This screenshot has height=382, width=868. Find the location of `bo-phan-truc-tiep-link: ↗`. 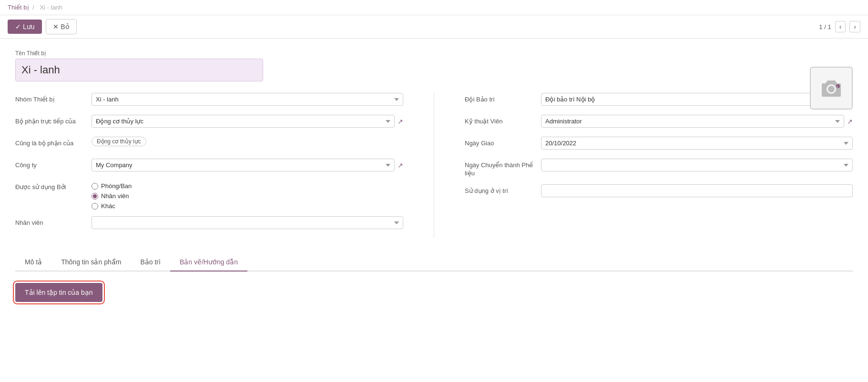

bo-phan-truc-tiep-link: ↗ is located at coordinates (400, 121).